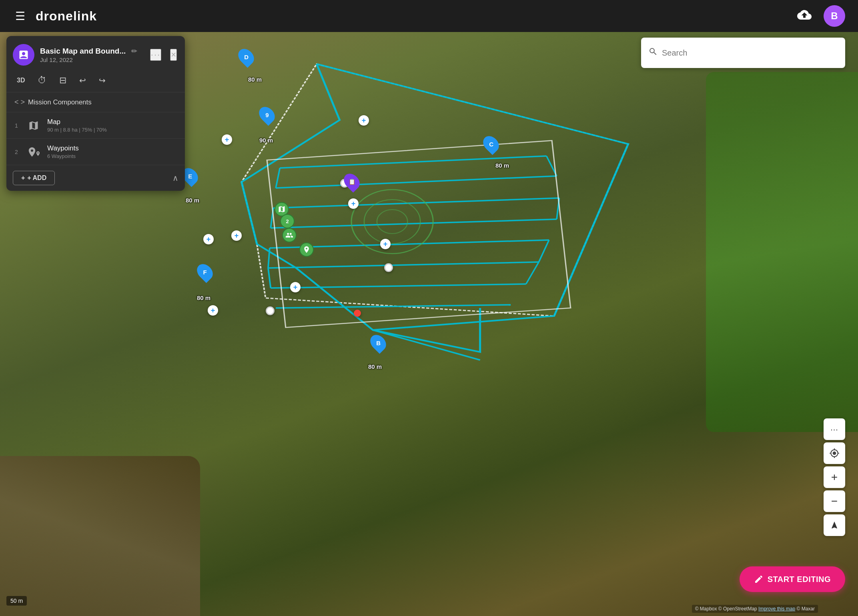 The height and width of the screenshot is (616, 858). I want to click on panel-title-group: Basic Map and Bound... ✏ Jul 12, 2022, so click(92, 55).